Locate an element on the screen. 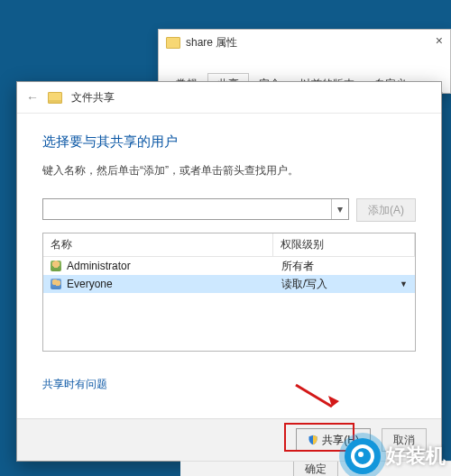  close-icon: × is located at coordinates (439, 41).